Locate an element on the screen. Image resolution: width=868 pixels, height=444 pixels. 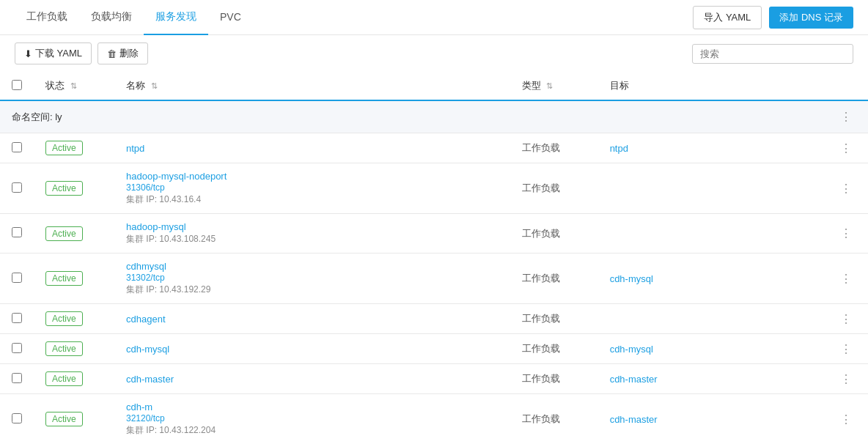
download-icon: ⬇ is located at coordinates (28, 54).